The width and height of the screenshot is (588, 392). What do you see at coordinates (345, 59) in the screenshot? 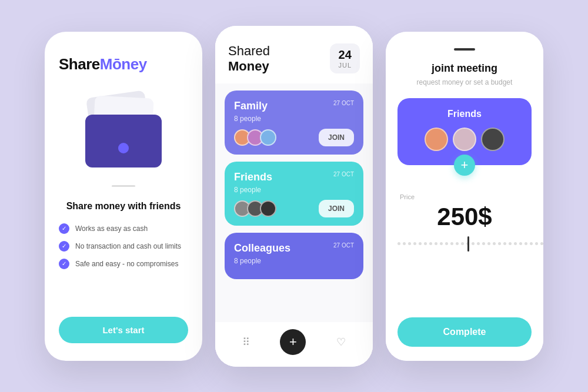
I see `date-badge: 24 JUL` at bounding box center [345, 59].